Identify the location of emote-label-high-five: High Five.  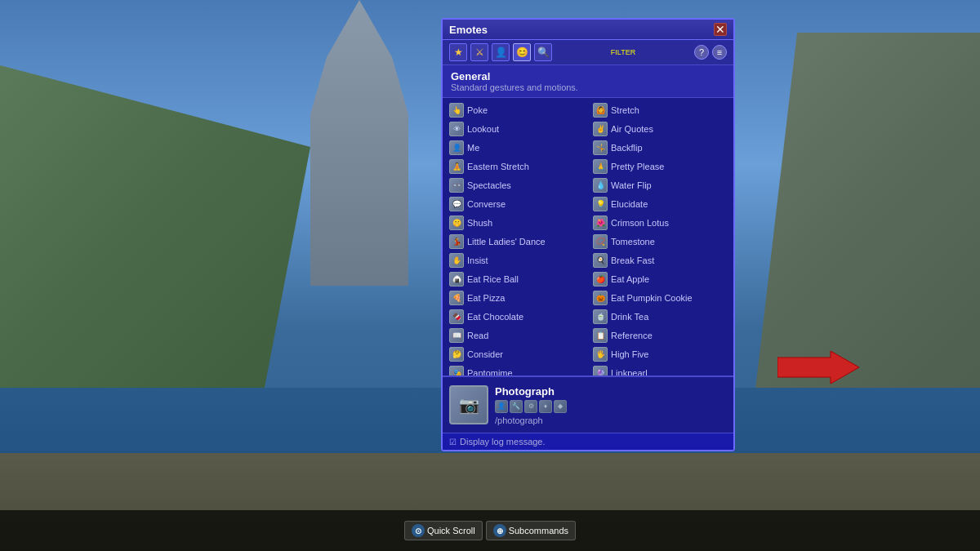
(630, 354).